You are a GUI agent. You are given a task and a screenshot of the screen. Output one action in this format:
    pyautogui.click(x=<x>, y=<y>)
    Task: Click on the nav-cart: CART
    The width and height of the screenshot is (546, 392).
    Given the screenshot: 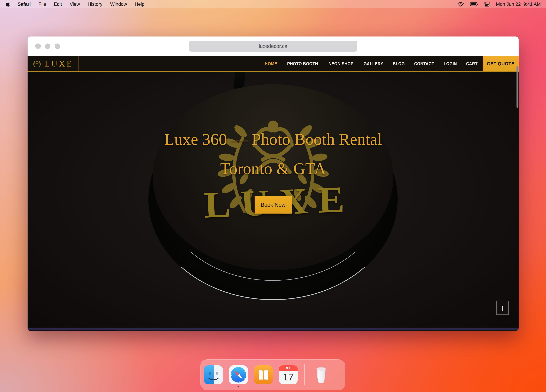 What is the action you would take?
    pyautogui.click(x=472, y=64)
    